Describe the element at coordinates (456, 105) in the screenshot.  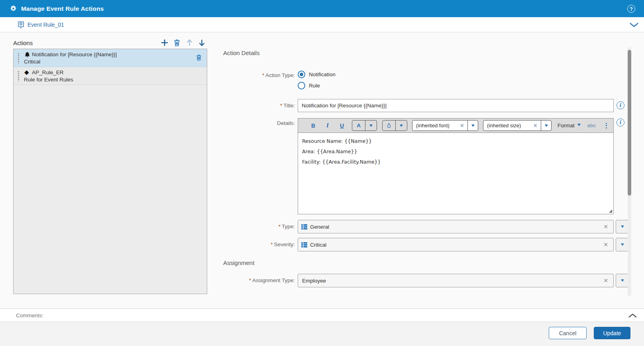
I see `title-input` at that location.